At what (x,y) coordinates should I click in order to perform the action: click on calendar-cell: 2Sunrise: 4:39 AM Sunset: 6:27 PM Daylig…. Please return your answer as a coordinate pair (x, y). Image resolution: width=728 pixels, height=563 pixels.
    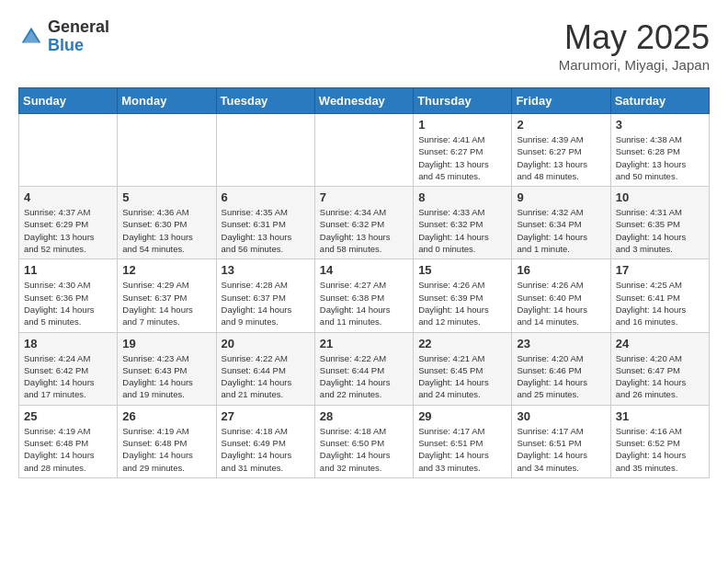
    Looking at the image, I should click on (561, 151).